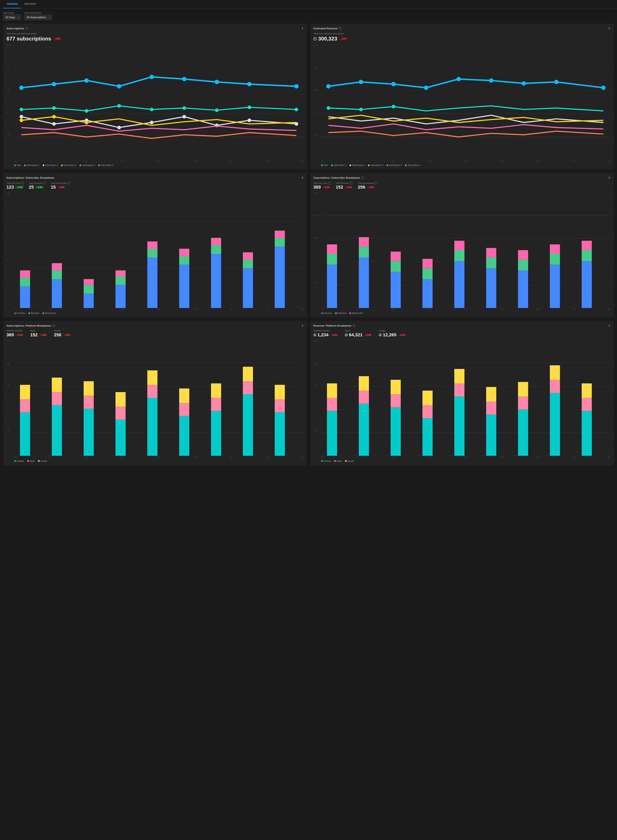 The height and width of the screenshot is (840, 617). Describe the element at coordinates (462, 161) in the screenshot. I see `revenue-x-labels: 2/3 2/7 2/11 2/15 2/19 2/23 2/27 3/4 3/9` at that location.